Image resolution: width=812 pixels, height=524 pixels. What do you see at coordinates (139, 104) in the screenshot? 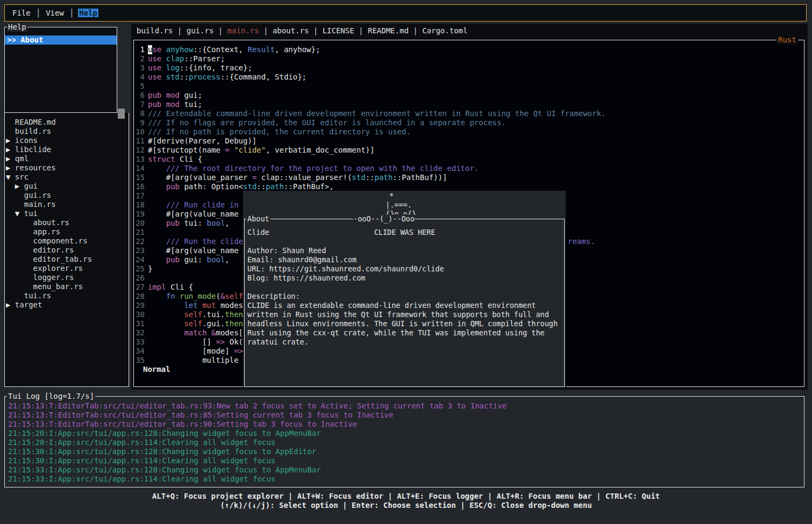
I see `line-number: 7` at bounding box center [139, 104].